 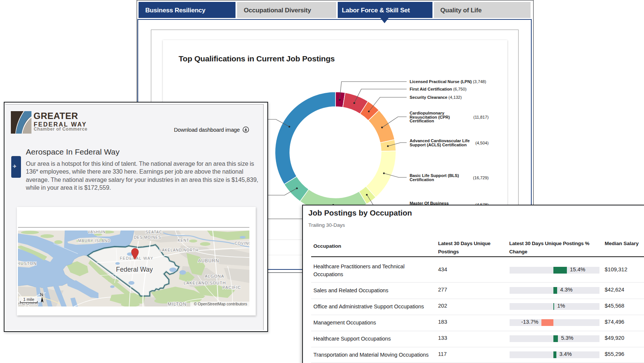 What do you see at coordinates (183, 240) in the screenshot?
I see `svg-text: KENT` at bounding box center [183, 240].